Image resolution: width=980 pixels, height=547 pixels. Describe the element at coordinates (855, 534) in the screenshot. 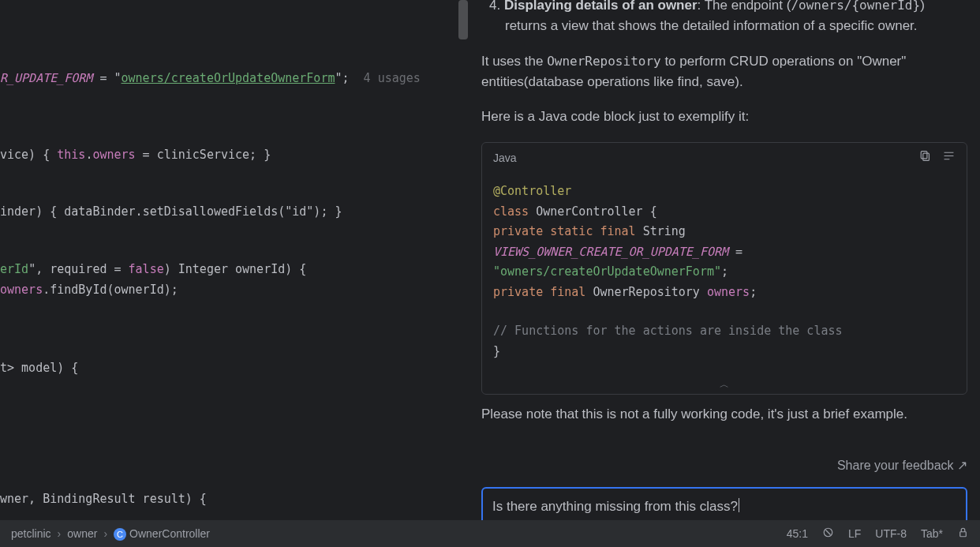

I see `line-separator: LF` at that location.